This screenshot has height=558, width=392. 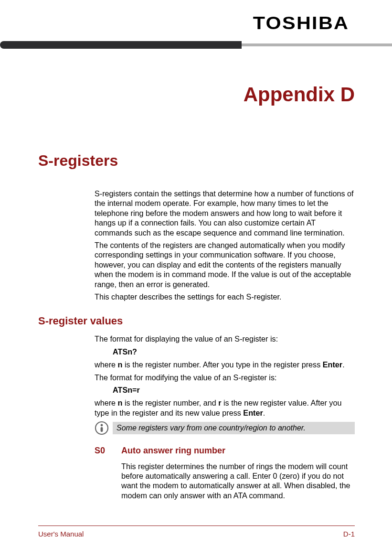 I want to click on values-p2: where n is the register number. After yo…, so click(x=224, y=365).